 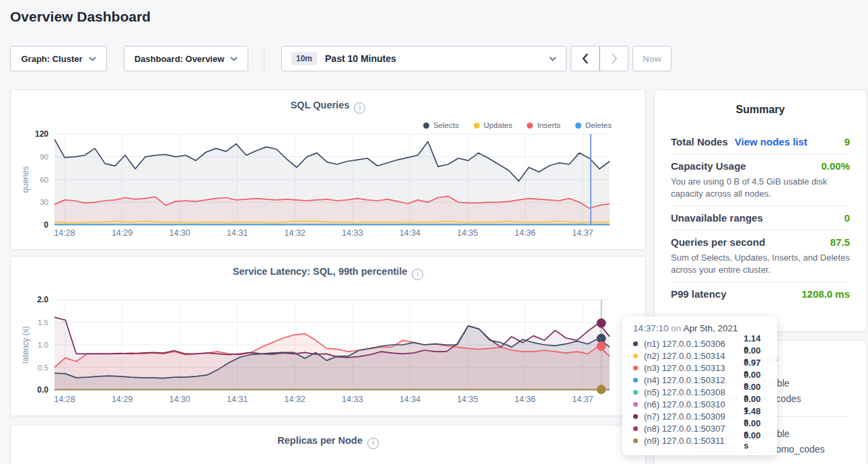 What do you see at coordinates (585, 59) in the screenshot?
I see `chevron-left-icon` at bounding box center [585, 59].